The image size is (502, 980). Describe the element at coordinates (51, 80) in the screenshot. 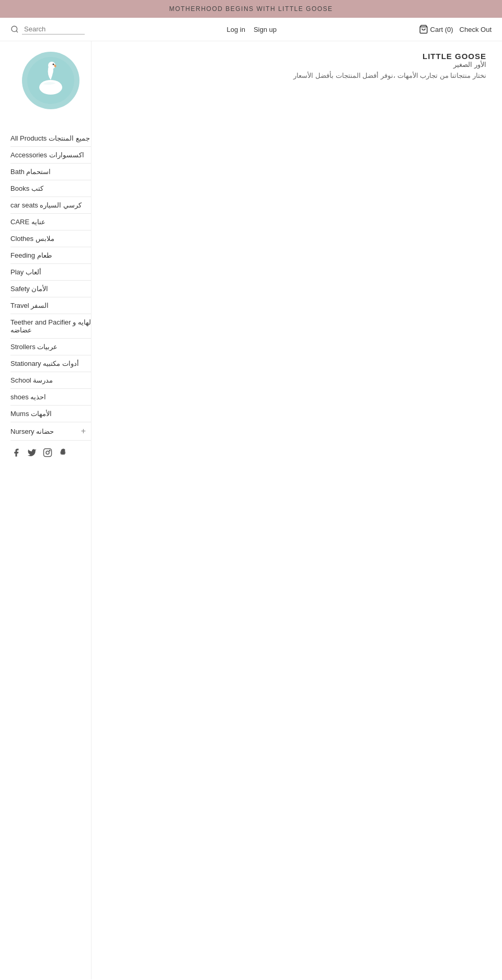

I see `logo-image` at that location.